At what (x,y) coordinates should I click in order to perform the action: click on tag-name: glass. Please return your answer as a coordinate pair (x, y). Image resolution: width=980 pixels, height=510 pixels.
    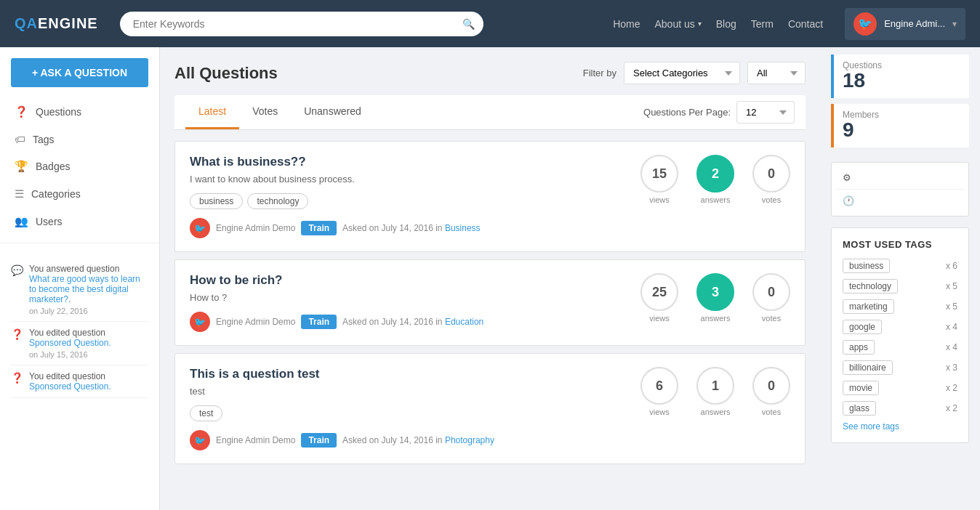
    Looking at the image, I should click on (859, 408).